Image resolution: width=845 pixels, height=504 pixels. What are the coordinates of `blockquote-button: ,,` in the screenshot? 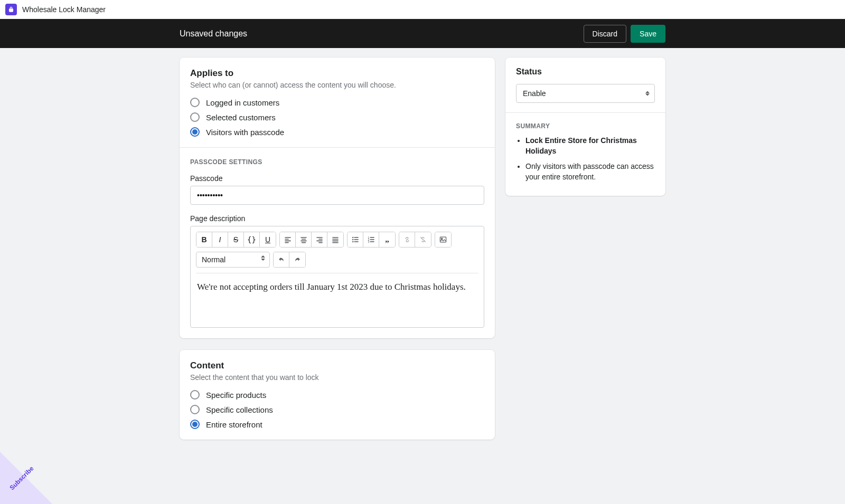 It's located at (387, 240).